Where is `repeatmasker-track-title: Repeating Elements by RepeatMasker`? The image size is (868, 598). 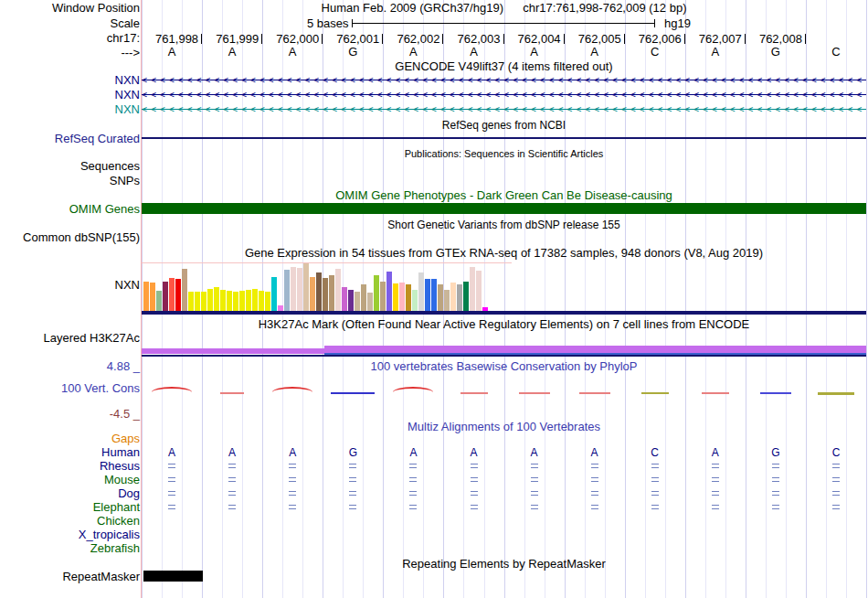 repeatmasker-track-title: Repeating Elements by RepeatMasker is located at coordinates (504, 564).